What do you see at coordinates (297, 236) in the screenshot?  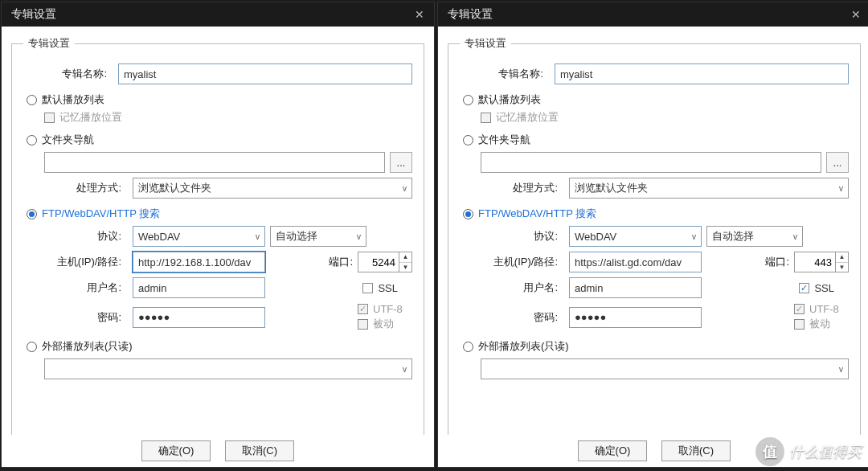 I see `auto-select-value: 自动选择` at bounding box center [297, 236].